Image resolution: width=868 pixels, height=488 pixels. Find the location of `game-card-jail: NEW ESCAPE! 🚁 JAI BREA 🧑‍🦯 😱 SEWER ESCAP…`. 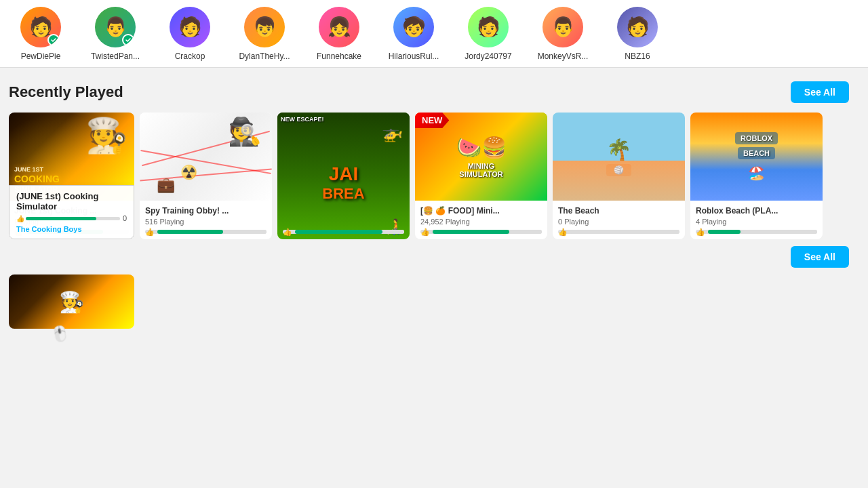

game-card-jail: NEW ESCAPE! 🚁 JAI BREA 🧑‍🦯 😱 SEWER ESCAP… is located at coordinates (343, 176).